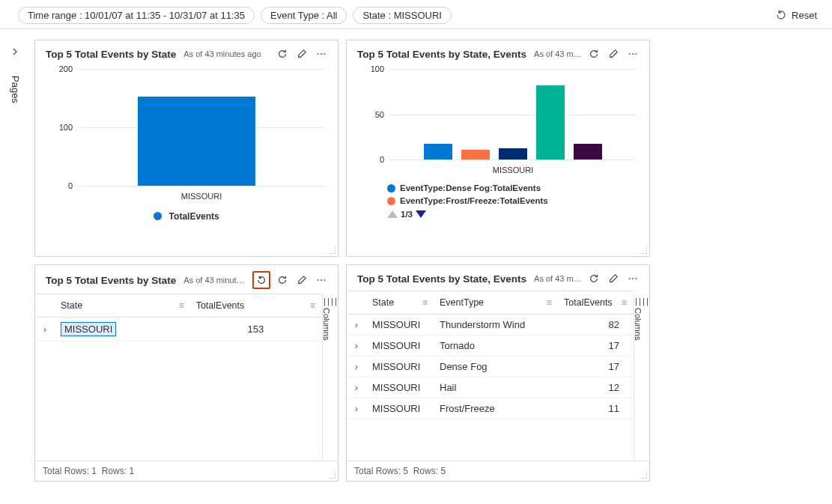 This screenshot has width=832, height=504. I want to click on filter-time-range: Time range : 10/01/07 at 11:35 - 10/31/0…, so click(136, 15).